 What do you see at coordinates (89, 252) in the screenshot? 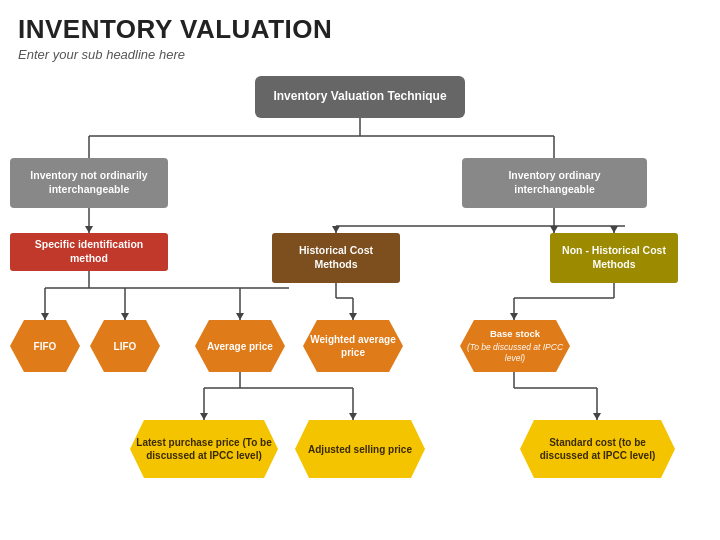
I see `red-specific-id-box: Specific identification method` at bounding box center [89, 252].